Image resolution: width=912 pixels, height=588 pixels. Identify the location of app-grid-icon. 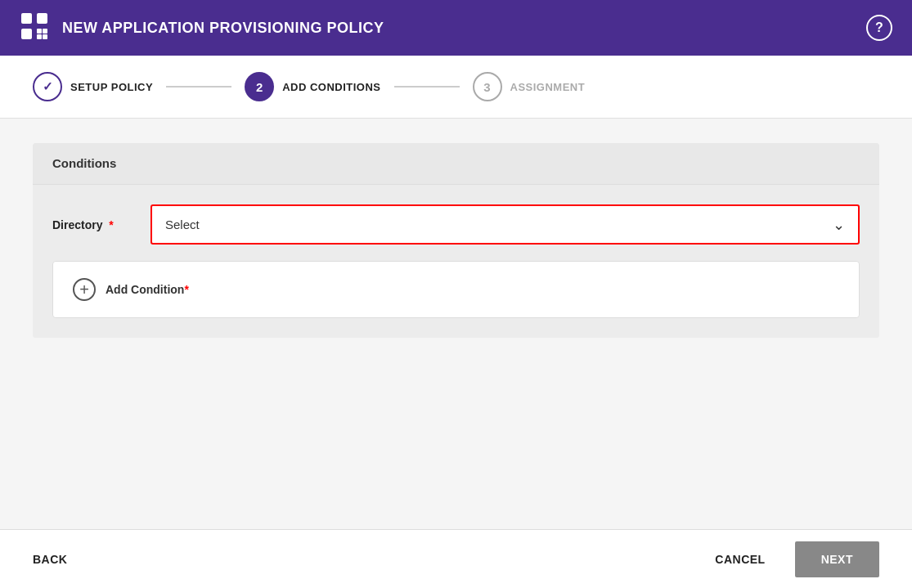
(34, 28).